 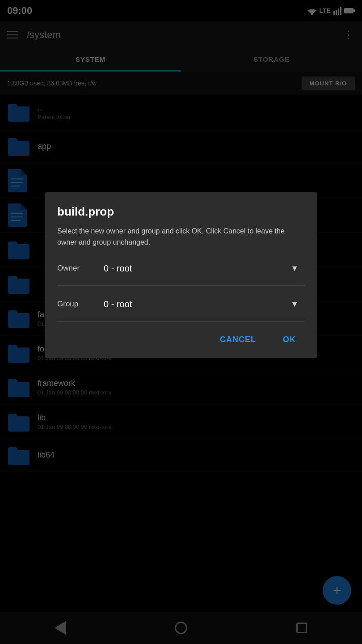 I want to click on ok-button: OK, so click(x=290, y=340).